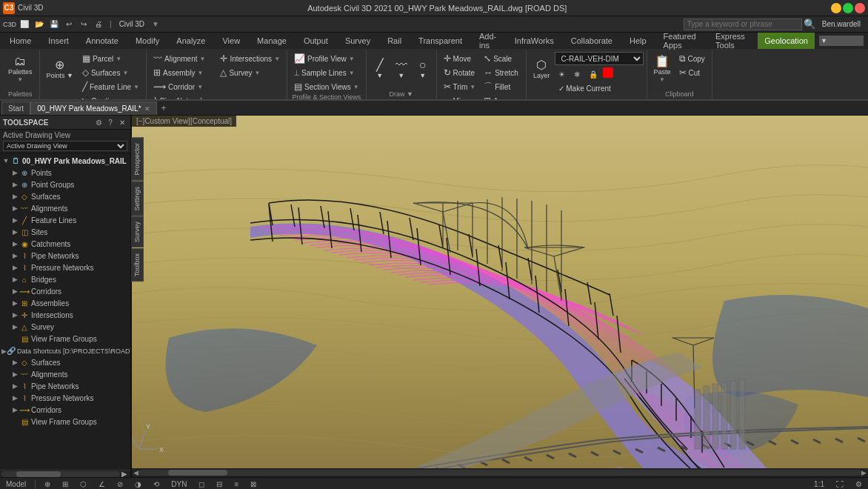 This screenshot has width=868, height=489. What do you see at coordinates (460, 96) in the screenshot?
I see `mirror-button: ⇔ Mirror` at bounding box center [460, 96].